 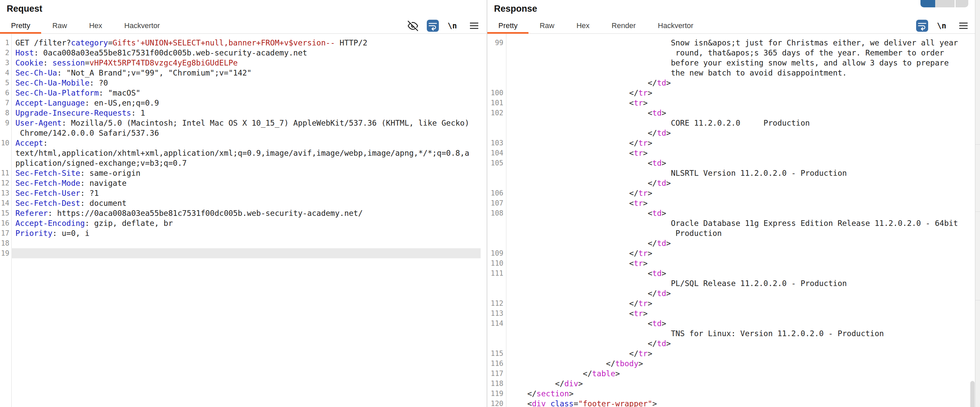 What do you see at coordinates (731, 123) in the screenshot?
I see `code-line: CORE 11.2.0.2.0 Production` at bounding box center [731, 123].